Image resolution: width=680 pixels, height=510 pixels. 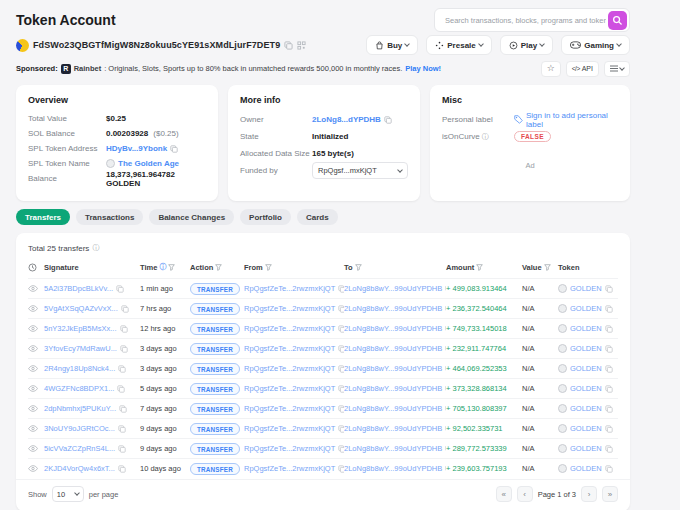 What do you see at coordinates (582, 69) in the screenshot?
I see `api-button: </> API` at bounding box center [582, 69].